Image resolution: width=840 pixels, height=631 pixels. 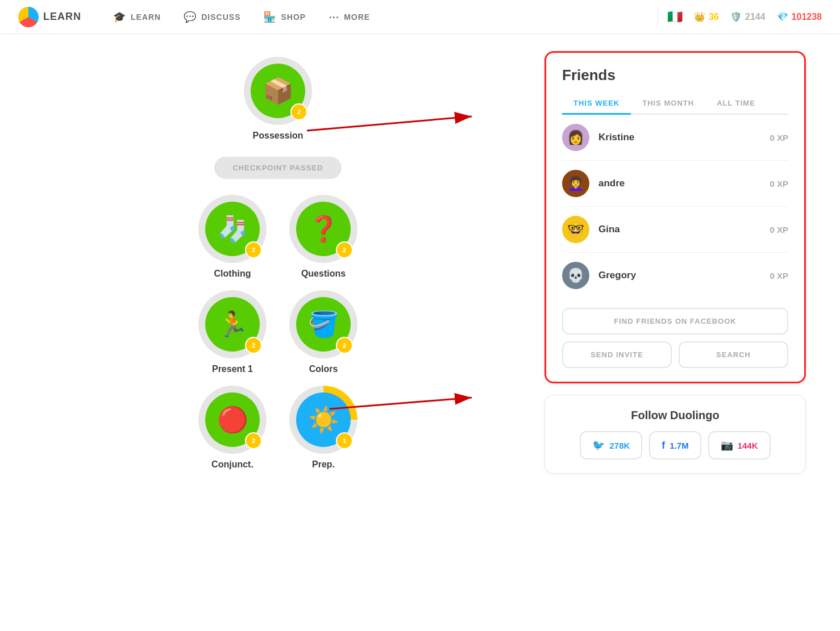 I want to click on lesson-present1: 🏃 2 Present 1, so click(x=232, y=332).